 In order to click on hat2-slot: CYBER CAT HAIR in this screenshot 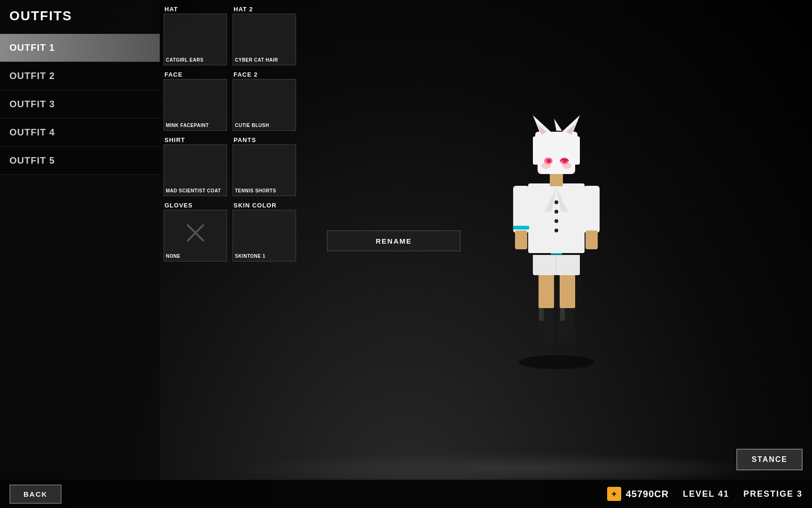, I will do `click(264, 40)`.